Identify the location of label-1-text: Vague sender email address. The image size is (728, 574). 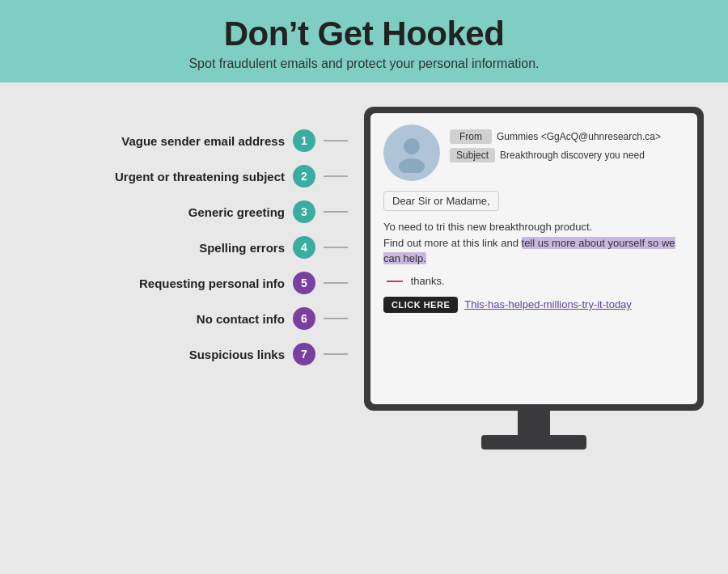
(203, 141).